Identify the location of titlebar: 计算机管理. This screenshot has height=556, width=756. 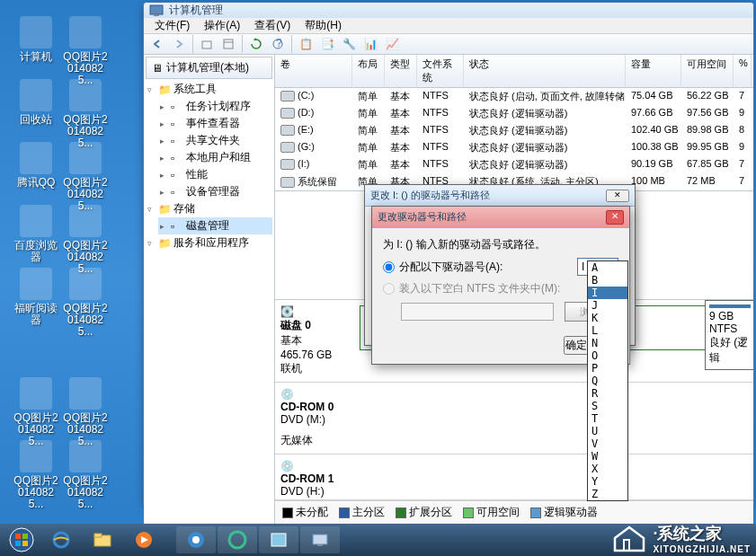
(449, 11).